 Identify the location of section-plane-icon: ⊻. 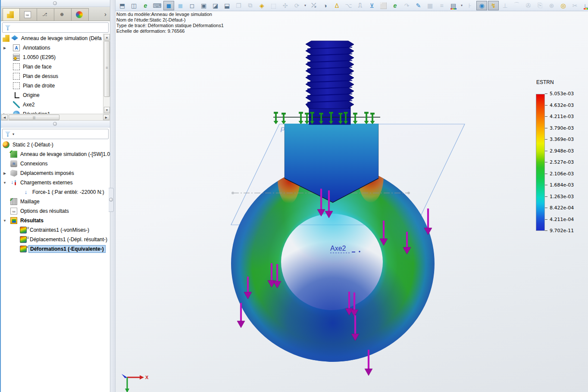
(372, 6).